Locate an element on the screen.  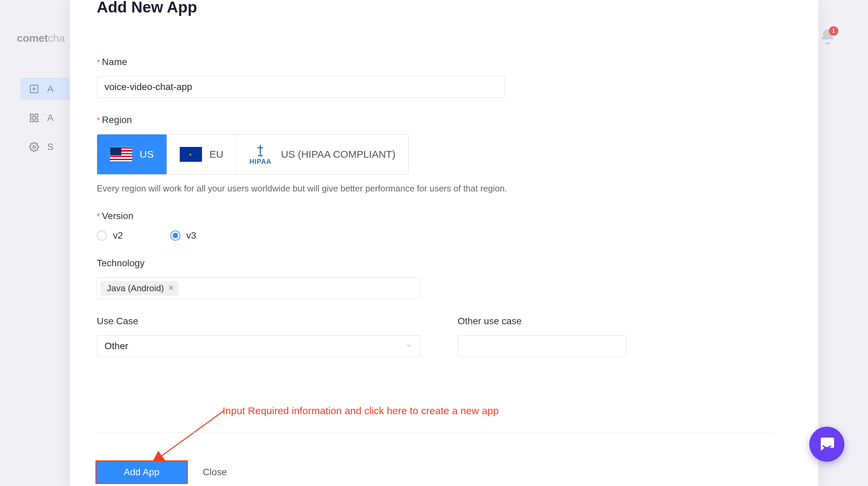
use-case-value: Other is located at coordinates (116, 346).